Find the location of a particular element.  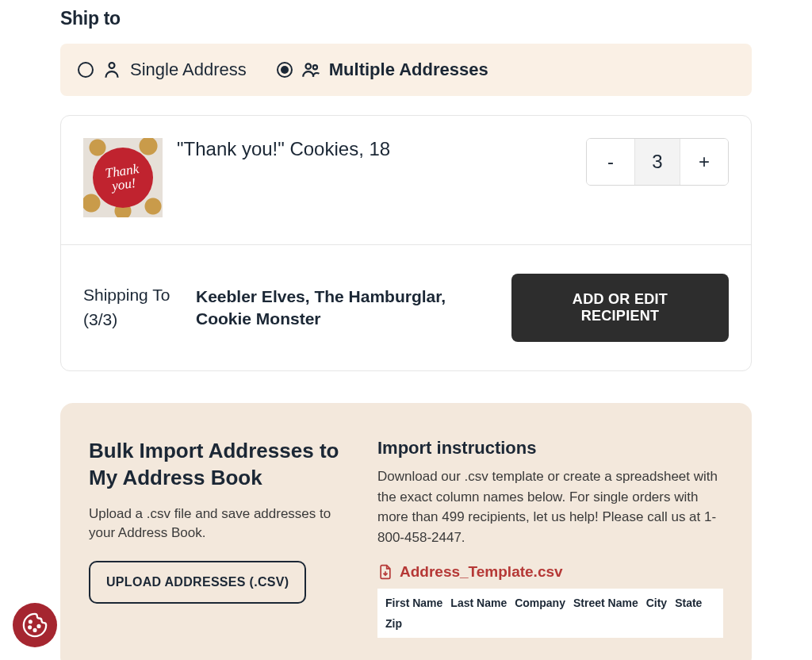

bulk-import-title: Bulk Import Addresses to My Address Book is located at coordinates (224, 465).